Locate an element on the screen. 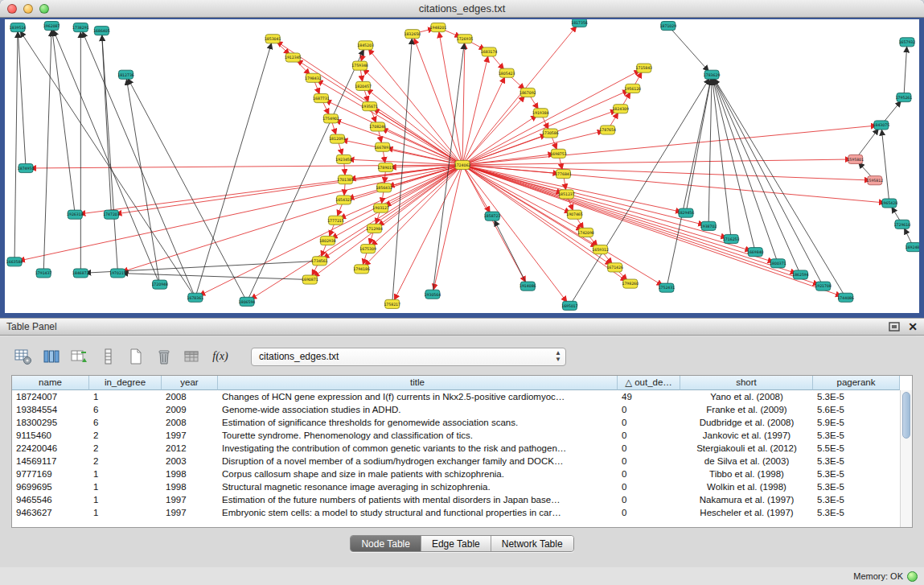 The width and height of the screenshot is (924, 585). network-node: 1595812 is located at coordinates (875, 180).